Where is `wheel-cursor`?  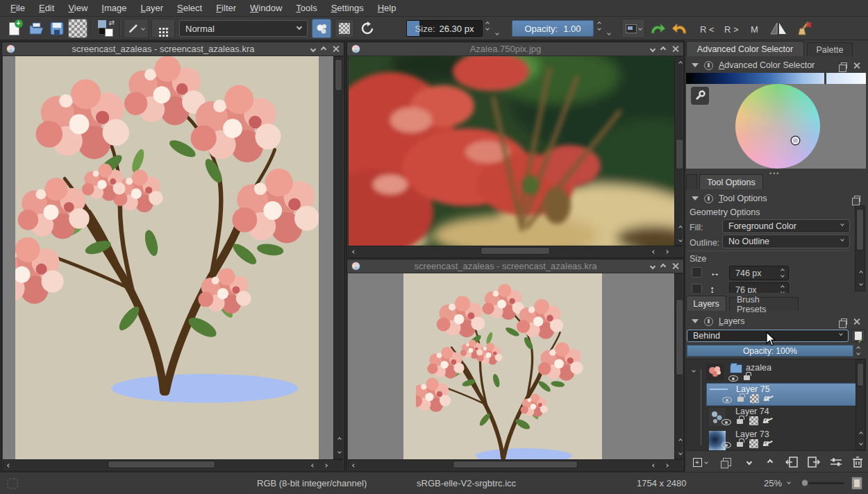 wheel-cursor is located at coordinates (796, 140).